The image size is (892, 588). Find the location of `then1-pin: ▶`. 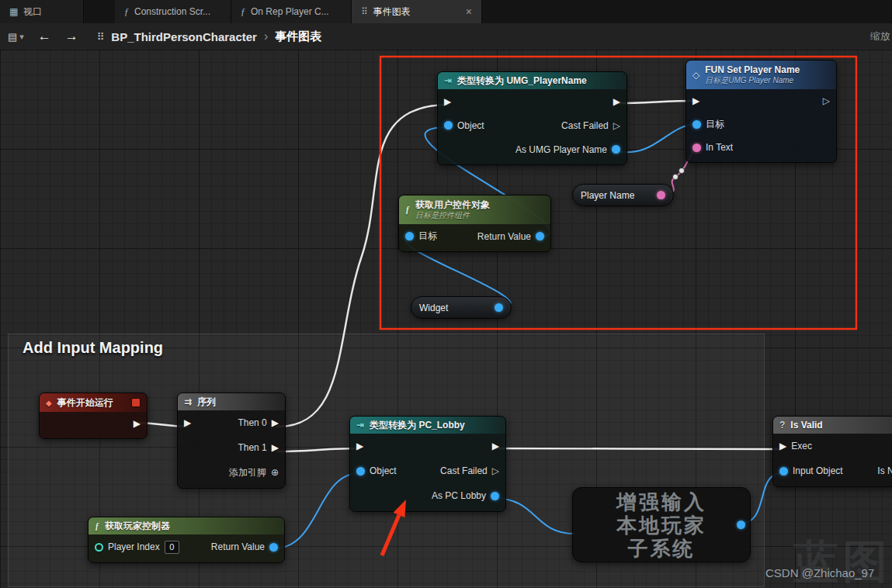

then1-pin: ▶ is located at coordinates (275, 448).